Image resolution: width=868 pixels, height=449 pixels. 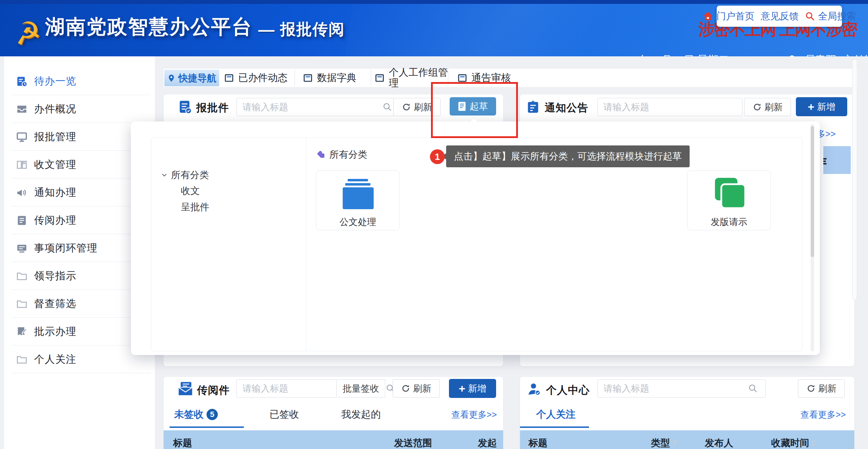 I want to click on tab-quick-nav: 快捷导航, so click(x=192, y=78).